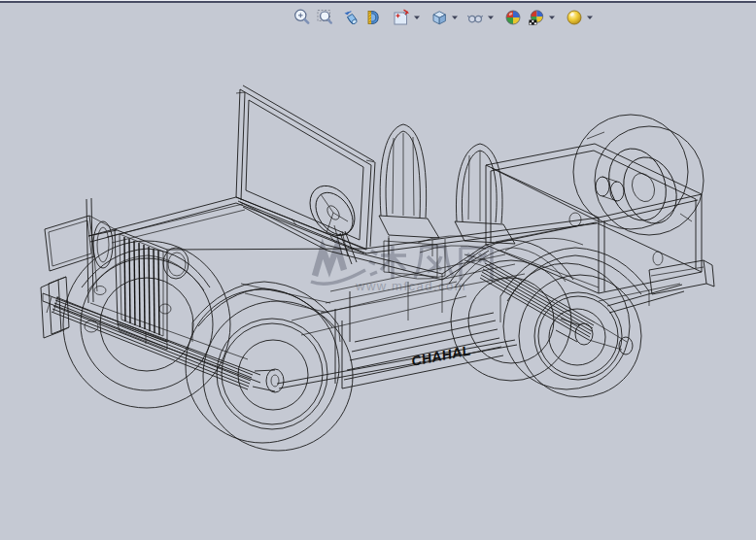 The width and height of the screenshot is (756, 540). Describe the element at coordinates (410, 286) in the screenshot. I see `watermark-url: www.mfcad.com` at that location.